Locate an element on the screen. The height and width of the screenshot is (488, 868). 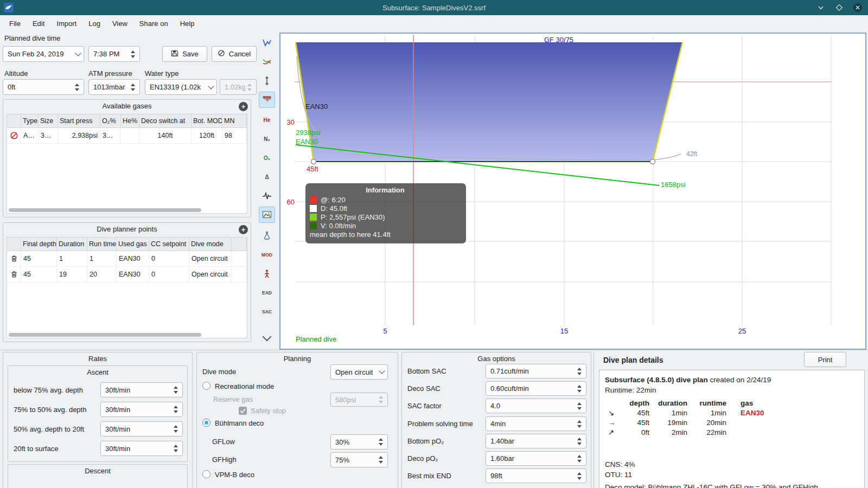
ceiling-icon is located at coordinates (267, 100).